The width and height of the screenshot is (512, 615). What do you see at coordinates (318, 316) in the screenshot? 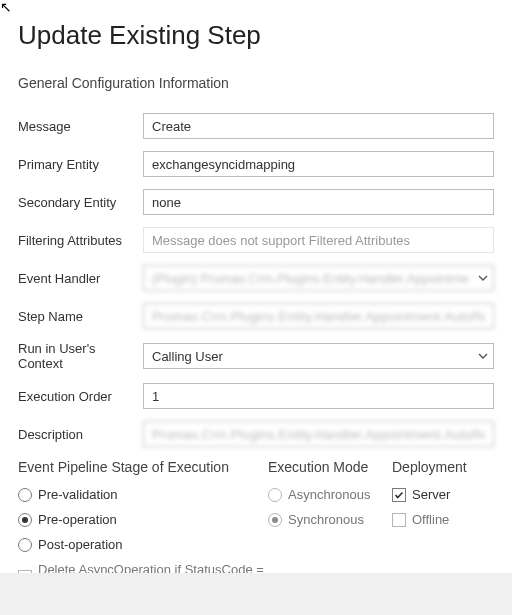
I see `step-name-input` at bounding box center [318, 316].